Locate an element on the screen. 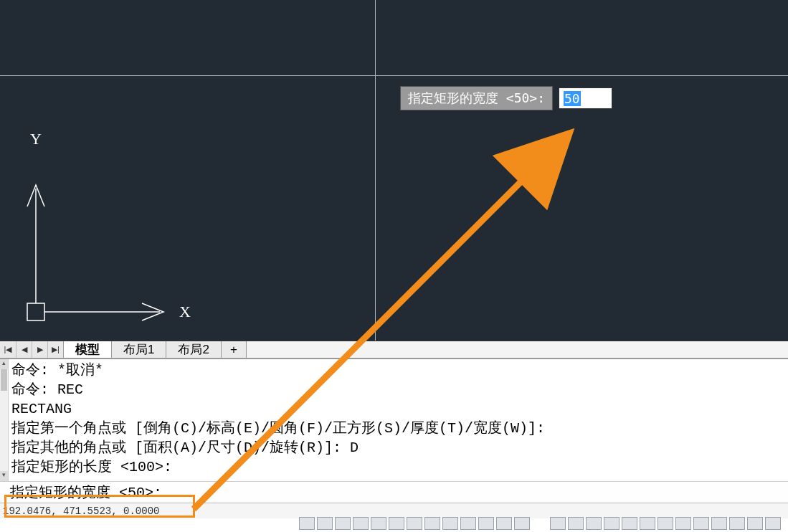  dynamic-input-value: 50 is located at coordinates (572, 99).